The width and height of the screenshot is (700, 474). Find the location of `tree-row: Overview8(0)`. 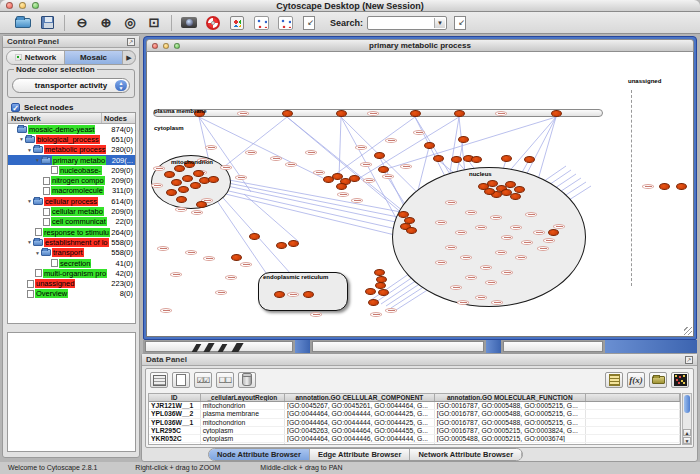

tree-row: Overview8(0) is located at coordinates (72, 294).